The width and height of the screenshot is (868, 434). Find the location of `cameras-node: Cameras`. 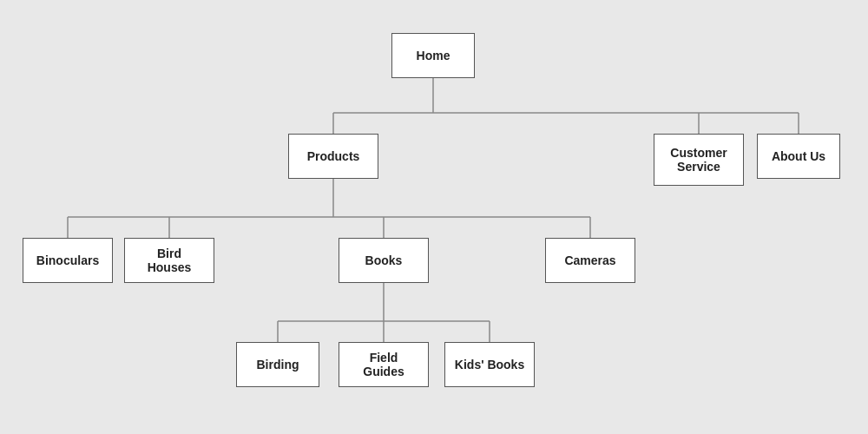

cameras-node: Cameras is located at coordinates (590, 260).